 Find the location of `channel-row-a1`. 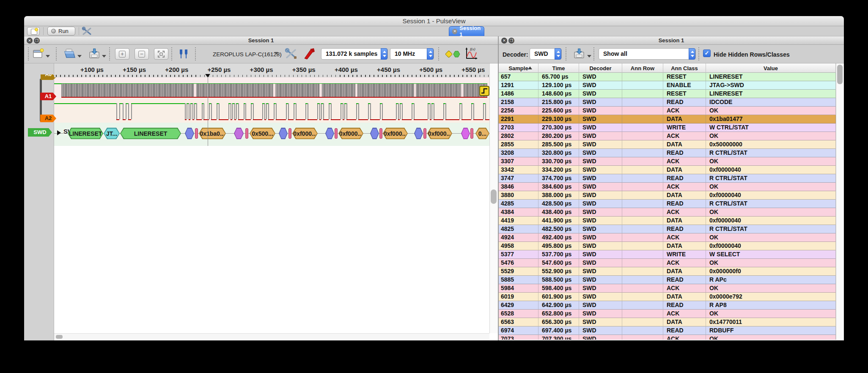

channel-row-a1 is located at coordinates (272, 88).